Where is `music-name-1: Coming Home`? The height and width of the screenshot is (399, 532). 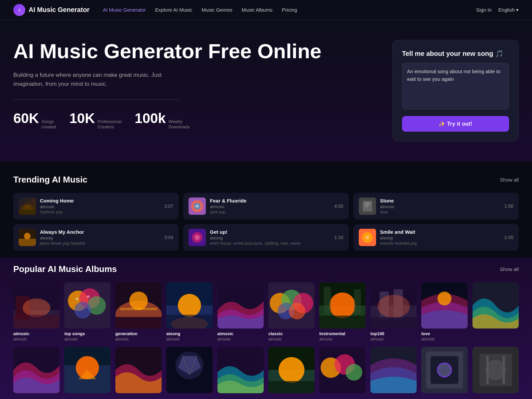 music-name-1: Coming Home is located at coordinates (100, 201).